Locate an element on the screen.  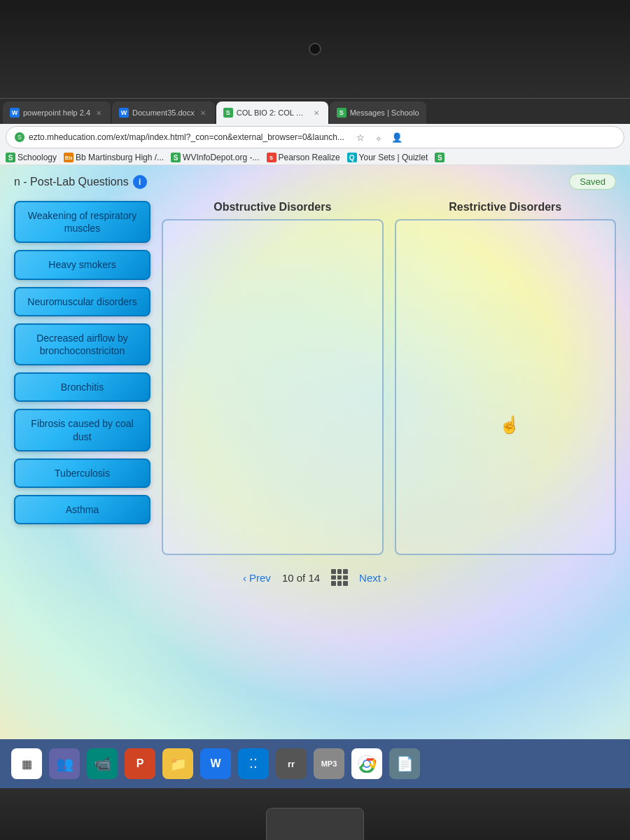
restrictive-drop-zone: ☝ is located at coordinates (505, 387).